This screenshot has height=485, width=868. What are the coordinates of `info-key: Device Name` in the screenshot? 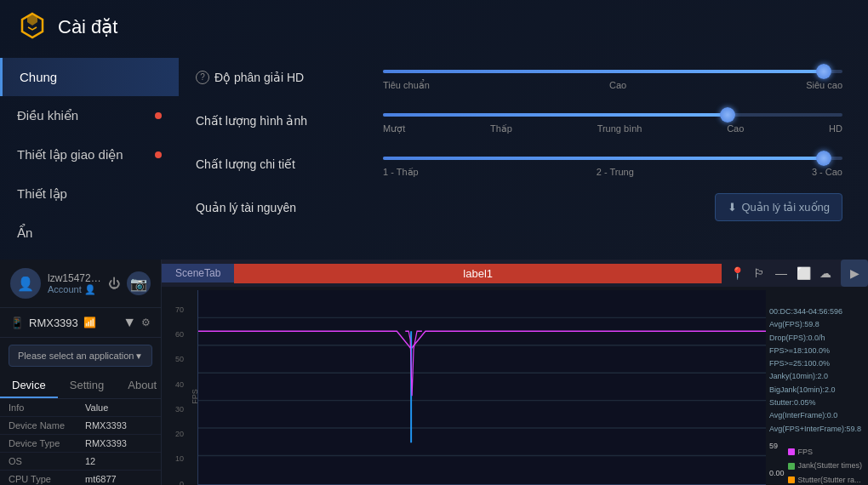 It's located at (47, 425).